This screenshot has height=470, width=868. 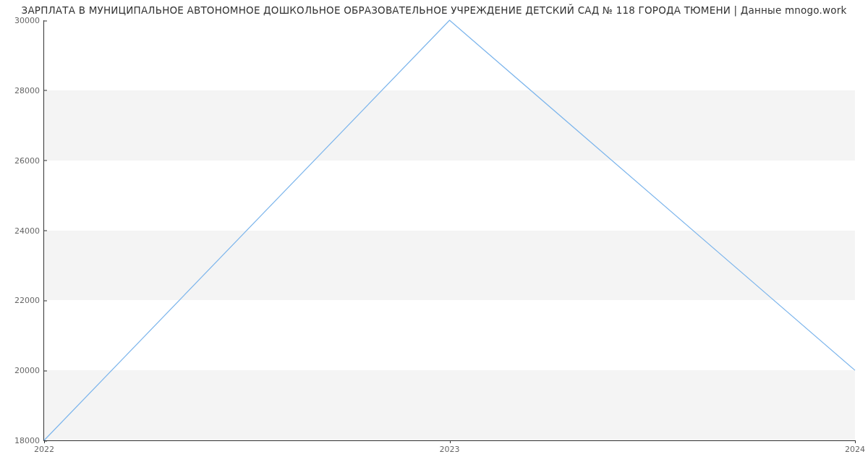 I want to click on chart-title: ЗАРПЛАТА В МУНИЦИПАЛЬНОЕ АВТОНОМНОЕ ДОШК…, so click(x=434, y=10).